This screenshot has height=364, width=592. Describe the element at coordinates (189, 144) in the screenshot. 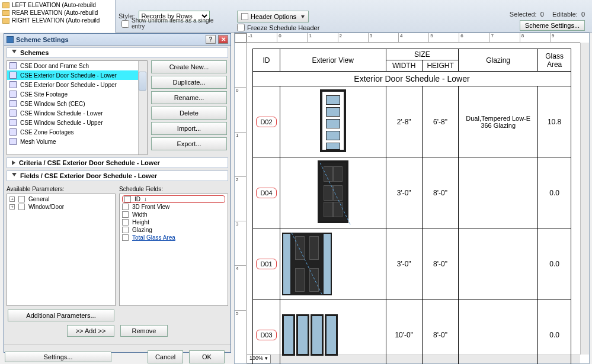

I see `export-button: Export...` at that location.